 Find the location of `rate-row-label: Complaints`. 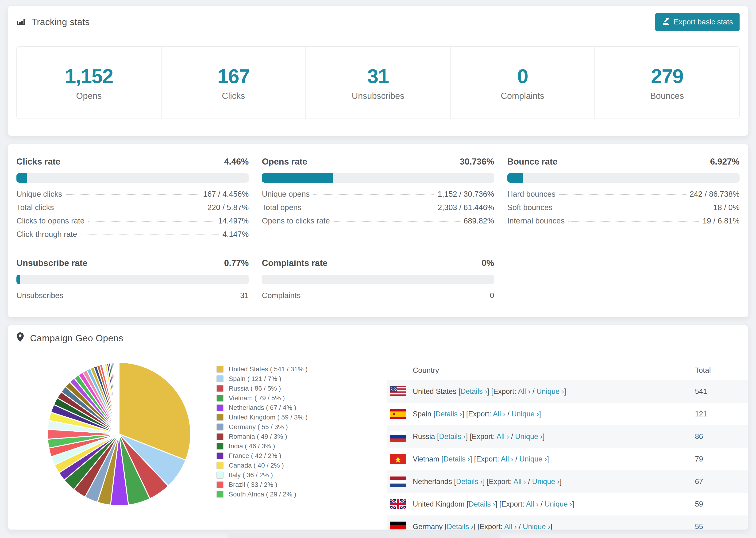

rate-row-label: Complaints is located at coordinates (281, 296).